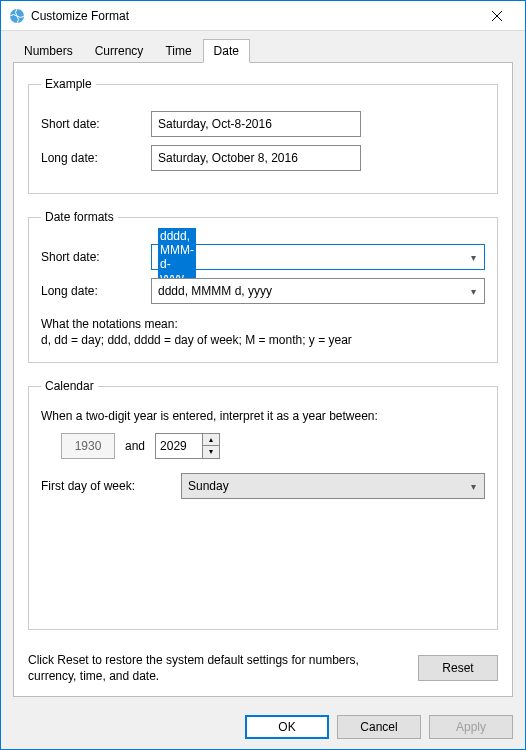  What do you see at coordinates (497, 16) in the screenshot?
I see `close-button` at bounding box center [497, 16].